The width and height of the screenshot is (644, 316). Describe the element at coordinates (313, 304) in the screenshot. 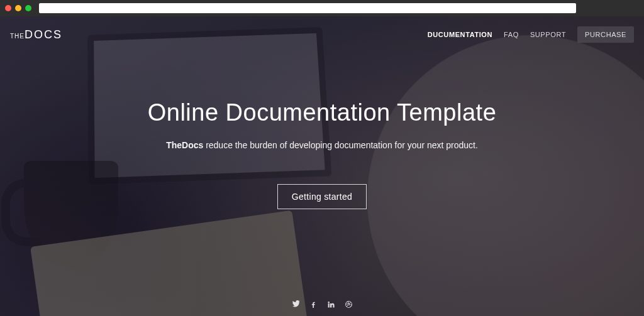

I see `facebook-icon` at that location.